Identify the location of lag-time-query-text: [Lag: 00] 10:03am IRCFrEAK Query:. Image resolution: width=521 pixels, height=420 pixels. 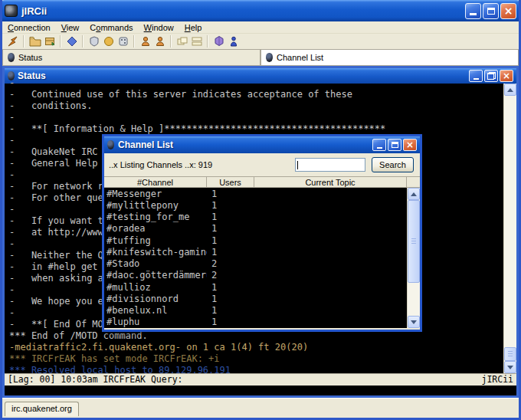
(95, 379).